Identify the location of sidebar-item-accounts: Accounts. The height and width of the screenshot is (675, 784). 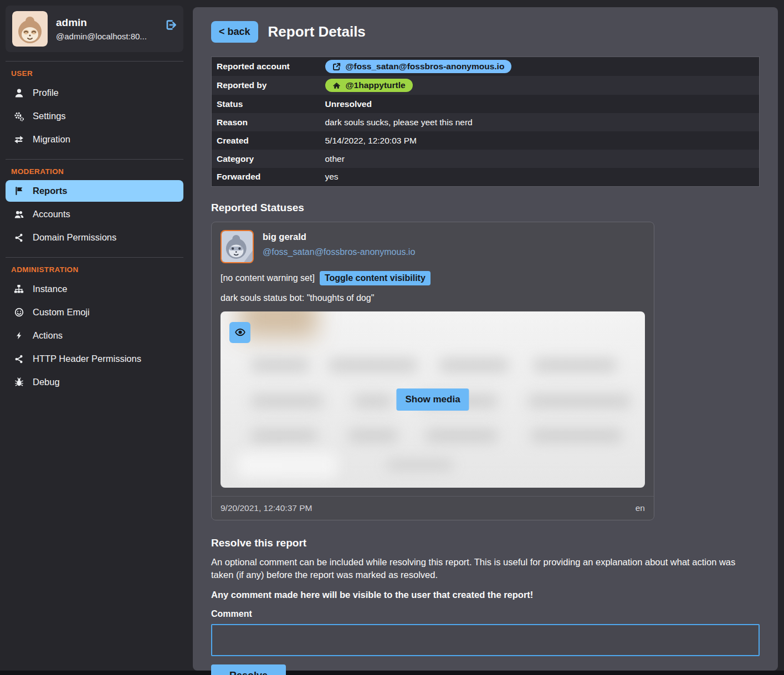
(94, 214).